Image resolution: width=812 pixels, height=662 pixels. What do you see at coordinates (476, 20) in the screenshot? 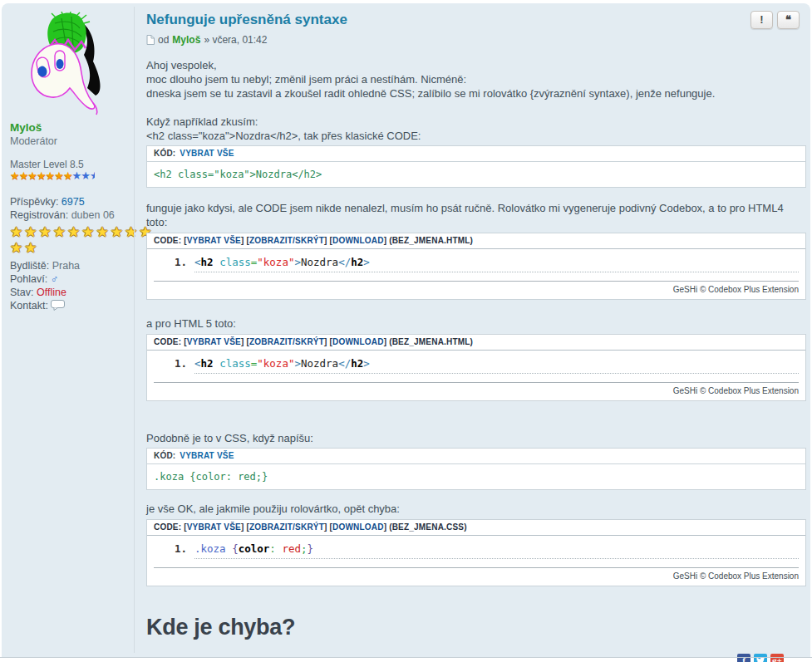
I see `post-title: Nefunguje upřesněná syntaxe` at bounding box center [476, 20].